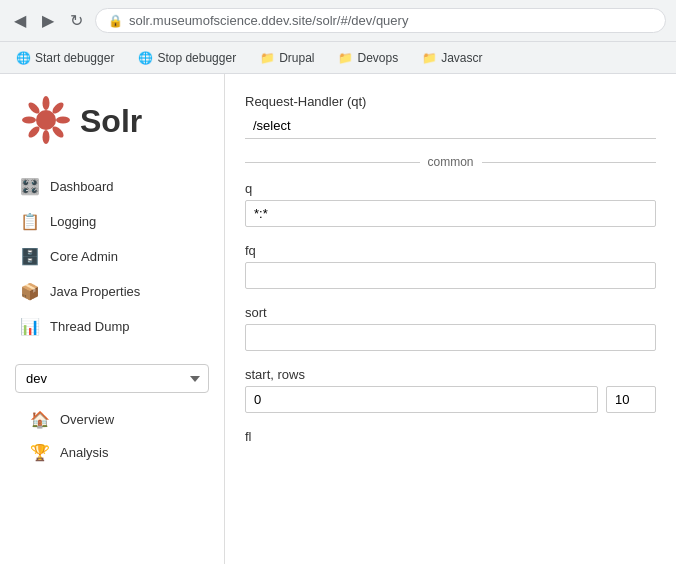 The width and height of the screenshot is (676, 564). I want to click on q-label: q, so click(450, 188).